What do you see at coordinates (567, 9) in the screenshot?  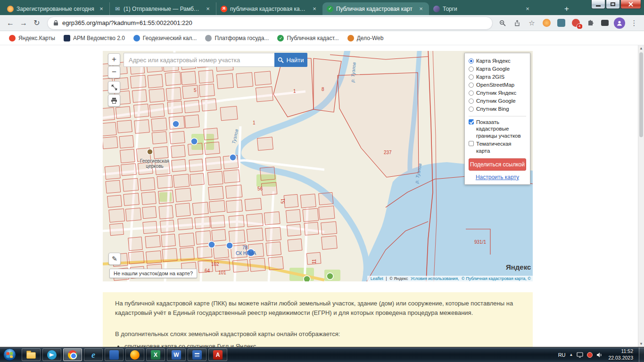 I see `new-tab-button: +` at bounding box center [567, 9].